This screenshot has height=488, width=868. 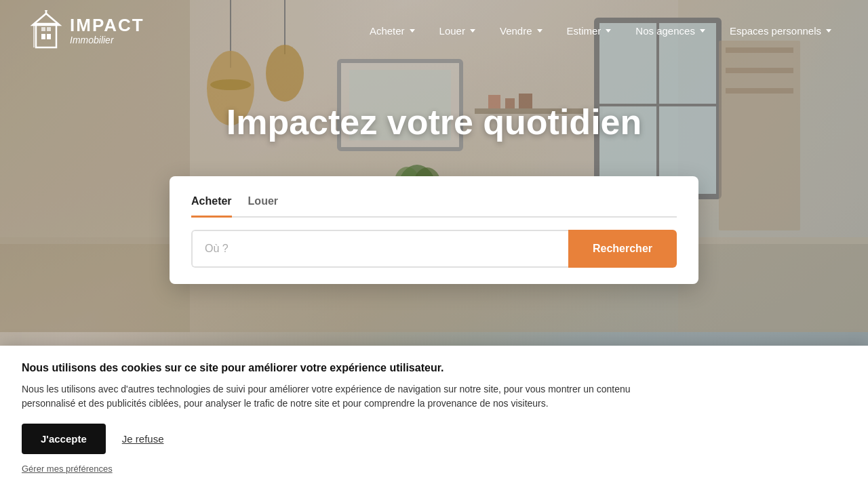 What do you see at coordinates (434, 30) in the screenshot?
I see `navbar: IMPACT Immobilier Acheter Louer Vendre E…` at bounding box center [434, 30].